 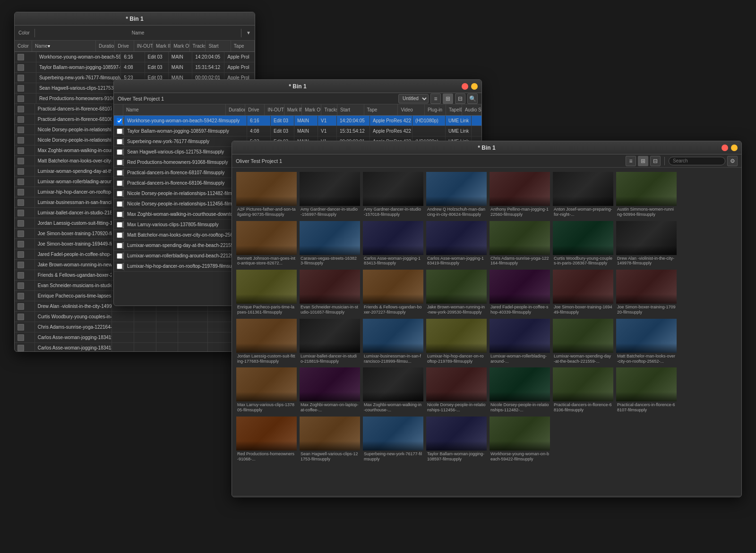 I want to click on thumb-item: Amy Gardner-dancer-in-studio-157018-film…, so click(x=393, y=195).